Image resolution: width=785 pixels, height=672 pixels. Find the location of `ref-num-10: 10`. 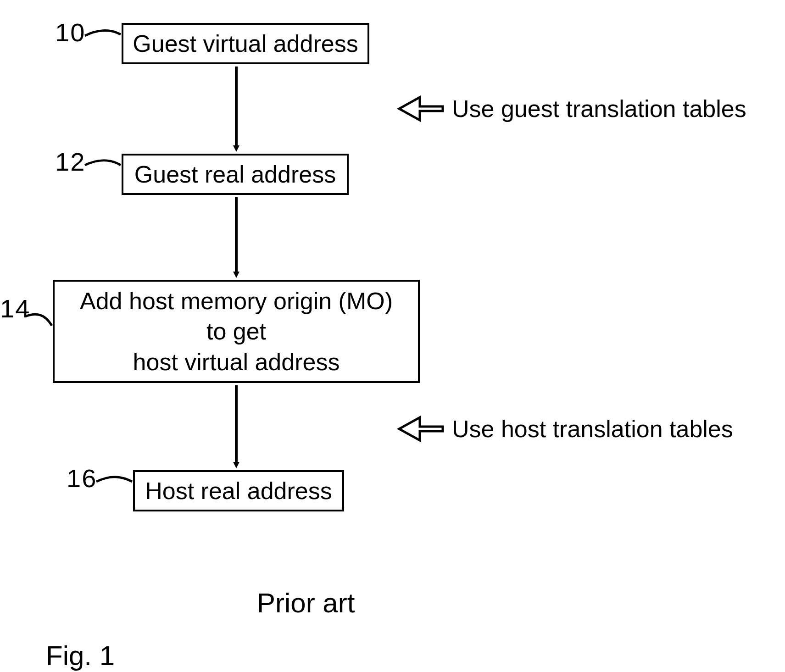

ref-num-10: 10 is located at coordinates (70, 32).